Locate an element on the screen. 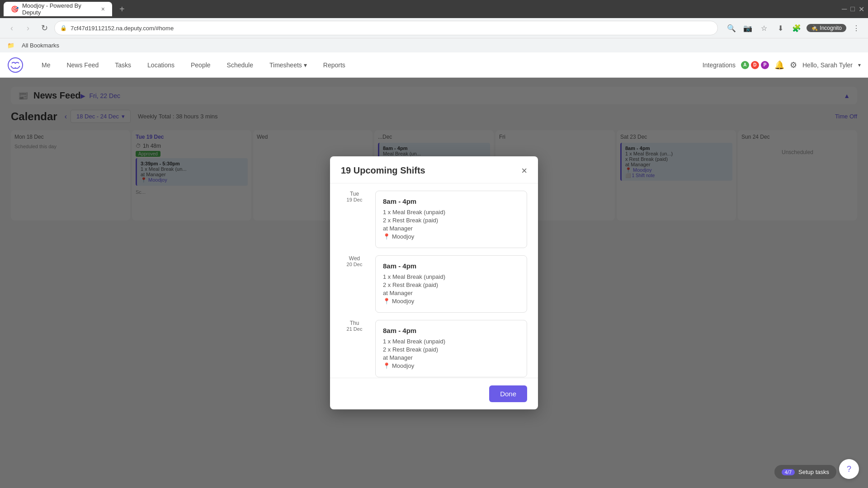 Image resolution: width=868 pixels, height=488 pixels. search-button: 🔍 is located at coordinates (731, 28).